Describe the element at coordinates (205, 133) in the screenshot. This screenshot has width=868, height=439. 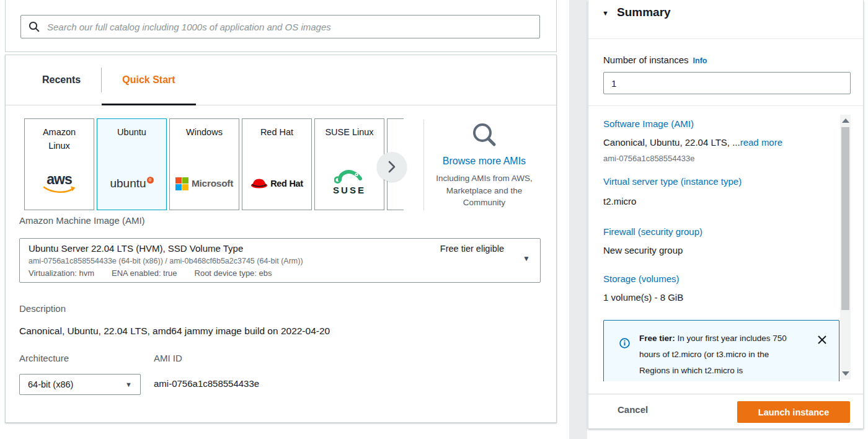
I see `os-card-label: Windows` at that location.